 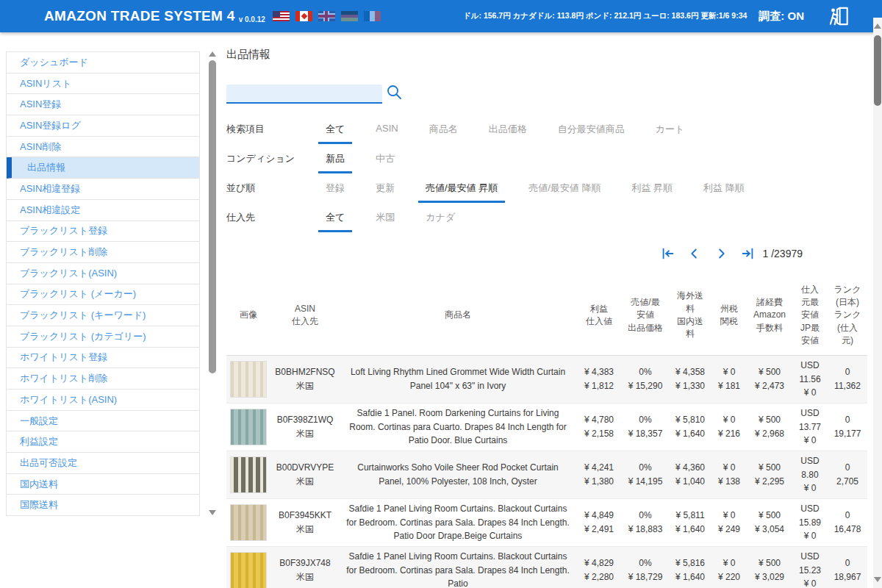 I want to click on filter-option: 売値/最安値 昇順, so click(x=462, y=191).